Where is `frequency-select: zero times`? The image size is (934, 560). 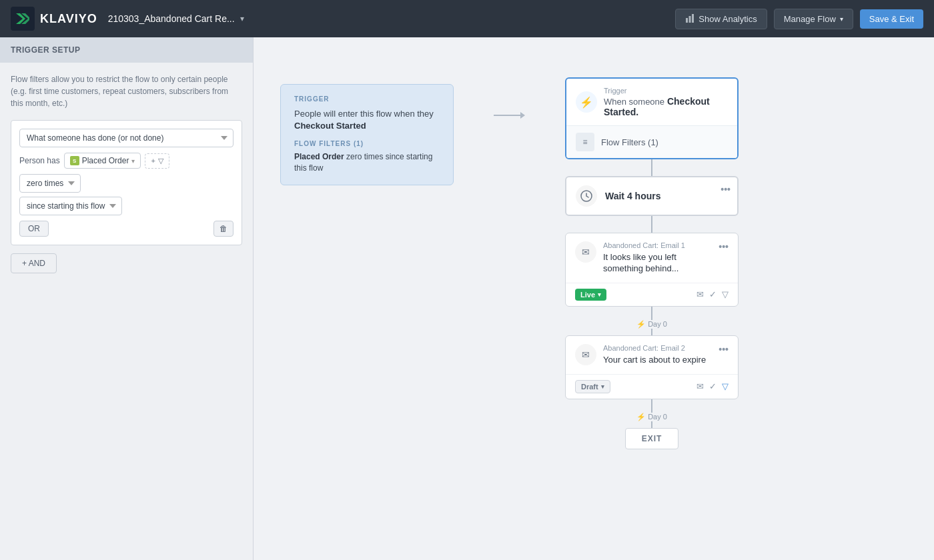 frequency-select: zero times is located at coordinates (50, 183).